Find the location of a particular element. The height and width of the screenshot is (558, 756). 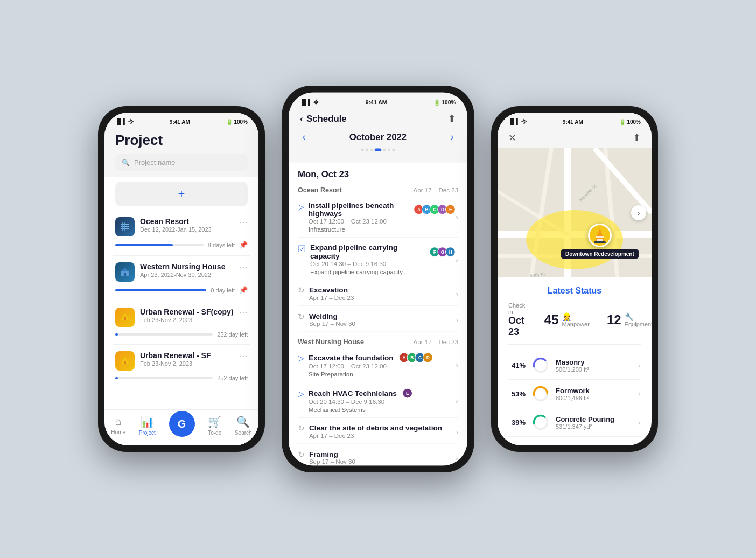

project-dates: Apr 23, 2022-Nov 30, 2022 is located at coordinates (183, 275).